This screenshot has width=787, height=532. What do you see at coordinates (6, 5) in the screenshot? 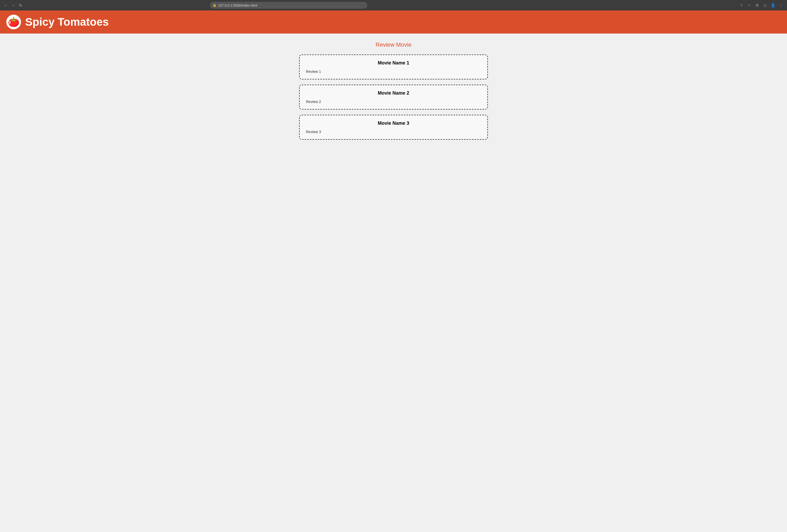
I see `back-button: ←` at bounding box center [6, 5].